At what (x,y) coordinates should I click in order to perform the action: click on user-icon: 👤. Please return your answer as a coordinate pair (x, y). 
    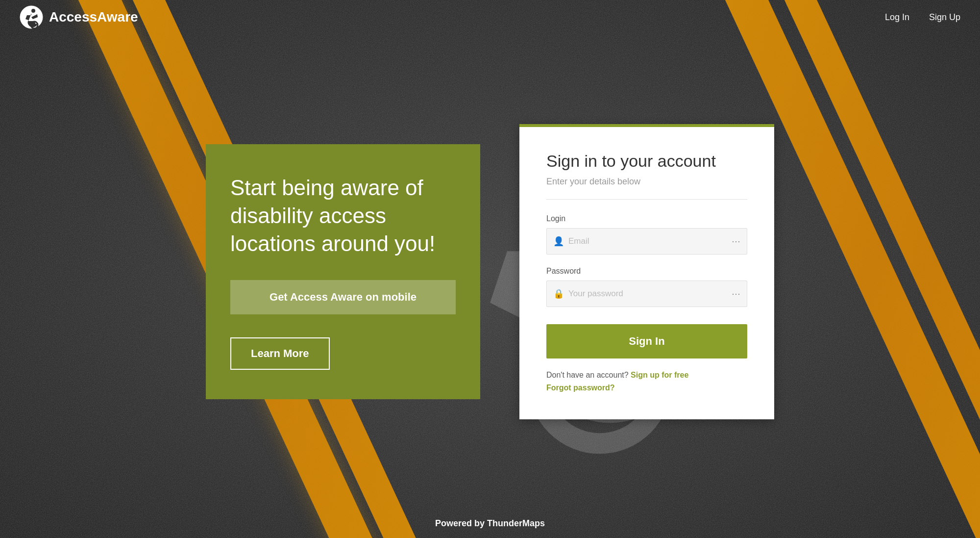
    Looking at the image, I should click on (559, 241).